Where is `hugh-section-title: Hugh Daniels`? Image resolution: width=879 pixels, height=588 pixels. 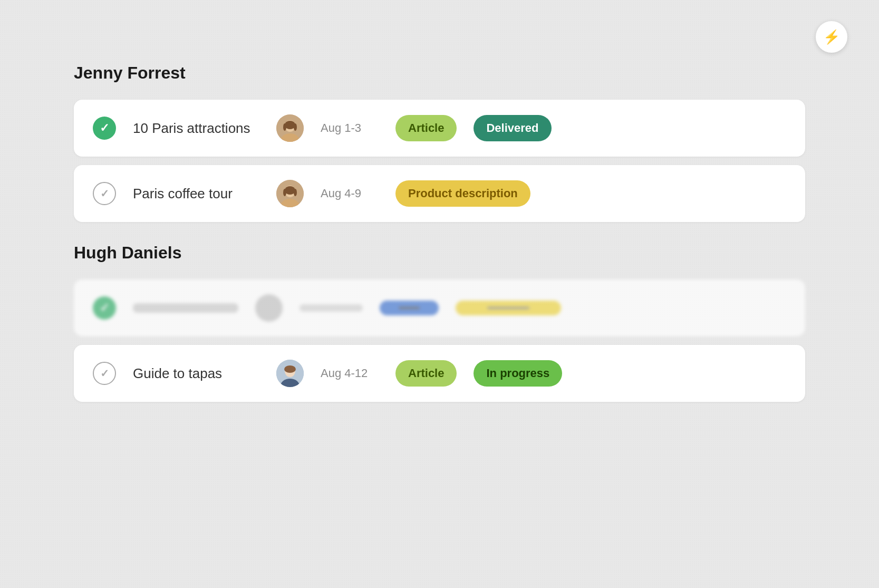
hugh-section-title: Hugh Daniels is located at coordinates (440, 253).